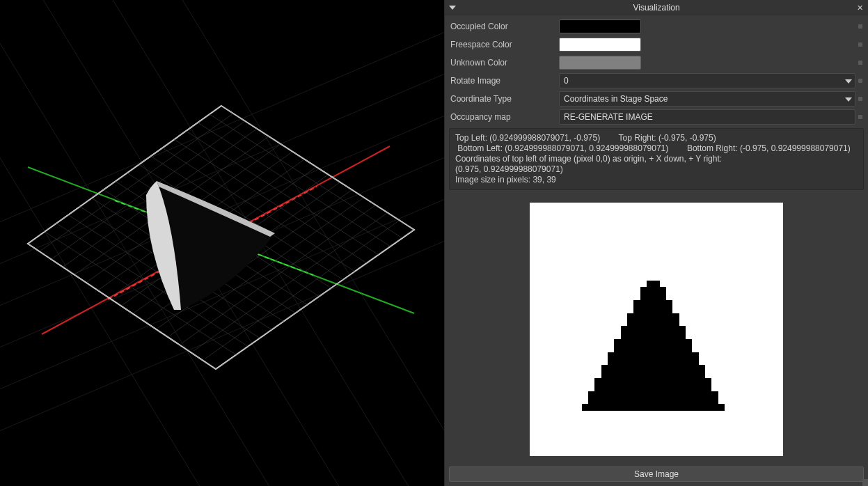  What do you see at coordinates (502, 81) in the screenshot?
I see `rotate-image-label: Rotate Image` at bounding box center [502, 81].